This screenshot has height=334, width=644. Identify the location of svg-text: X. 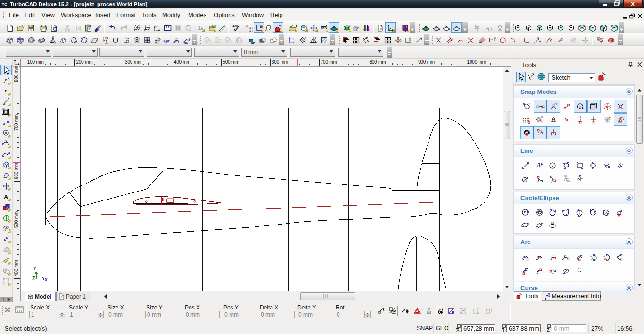
(458, 330).